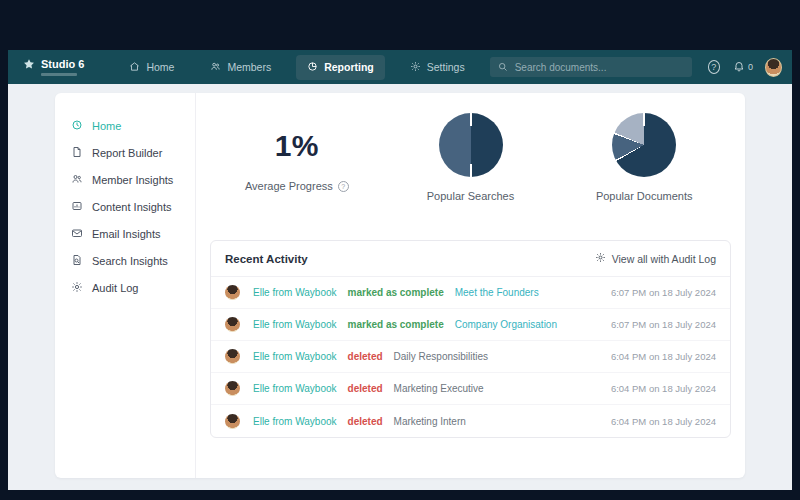 The height and width of the screenshot is (500, 800). Describe the element at coordinates (77, 207) in the screenshot. I see `bar-chart-icon` at that location.